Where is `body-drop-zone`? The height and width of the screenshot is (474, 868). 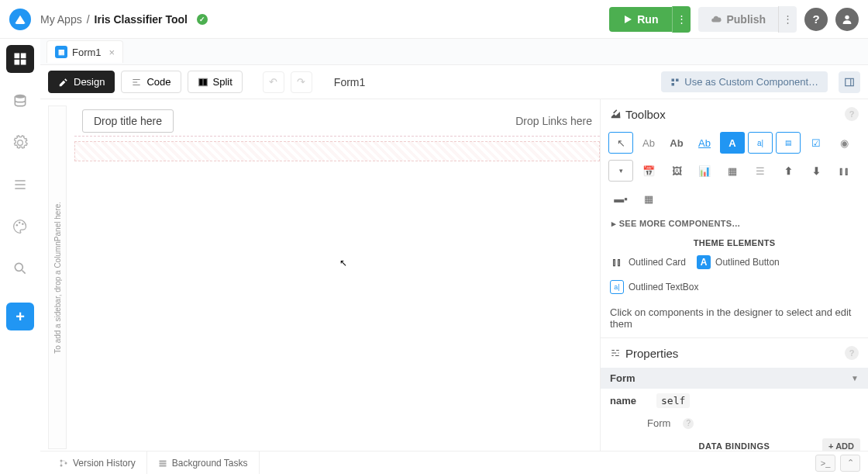 body-drop-zone is located at coordinates (337, 151).